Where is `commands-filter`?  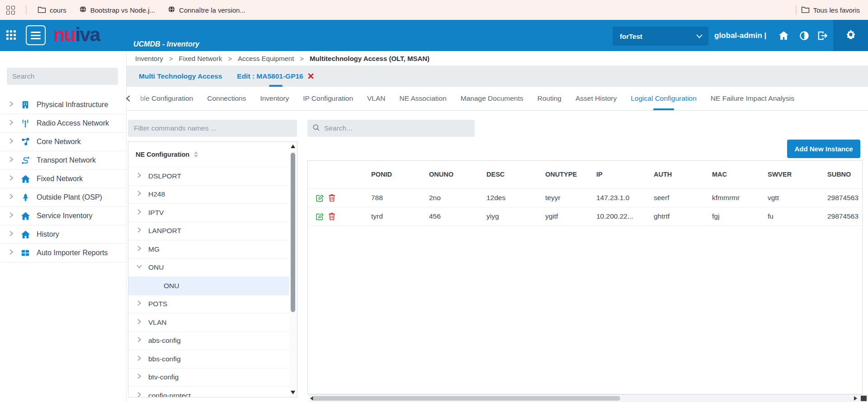
commands-filter is located at coordinates (212, 128).